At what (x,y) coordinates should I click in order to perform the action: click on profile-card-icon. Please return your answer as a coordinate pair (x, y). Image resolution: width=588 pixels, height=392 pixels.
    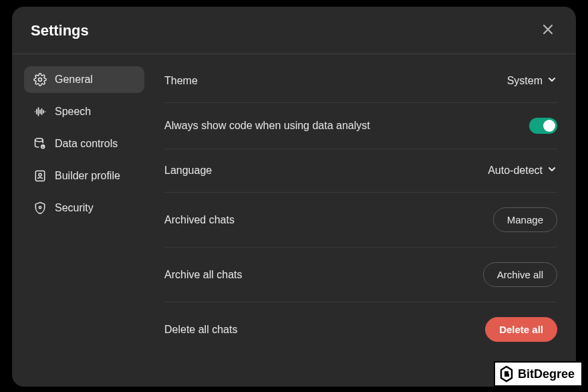
    Looking at the image, I should click on (40, 176).